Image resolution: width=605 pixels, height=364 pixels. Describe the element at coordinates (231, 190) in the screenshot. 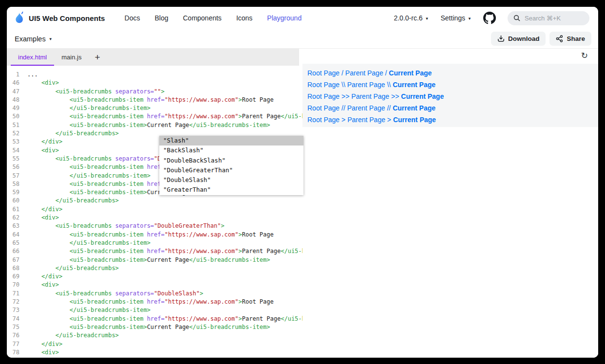

I see `autocomplete-item: "GreaterThan"` at that location.